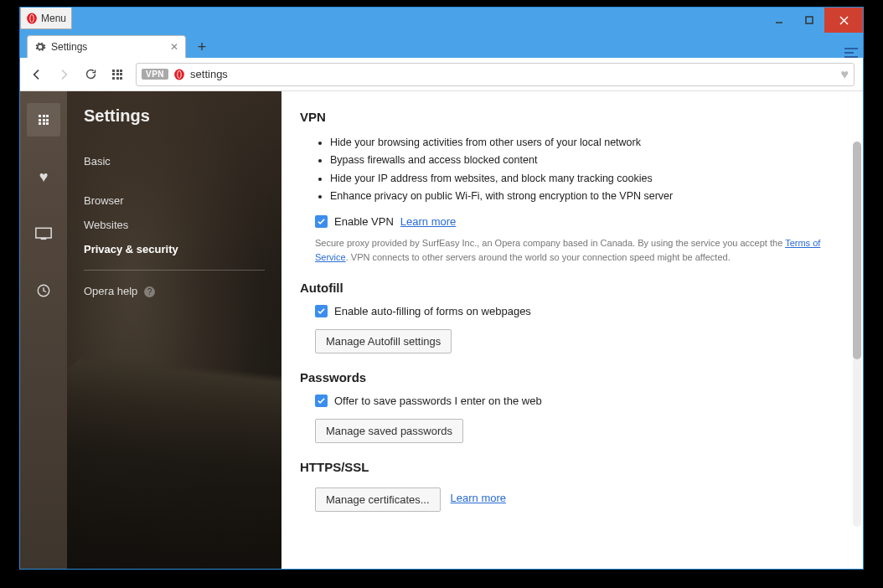  I want to click on news-icon, so click(44, 234).